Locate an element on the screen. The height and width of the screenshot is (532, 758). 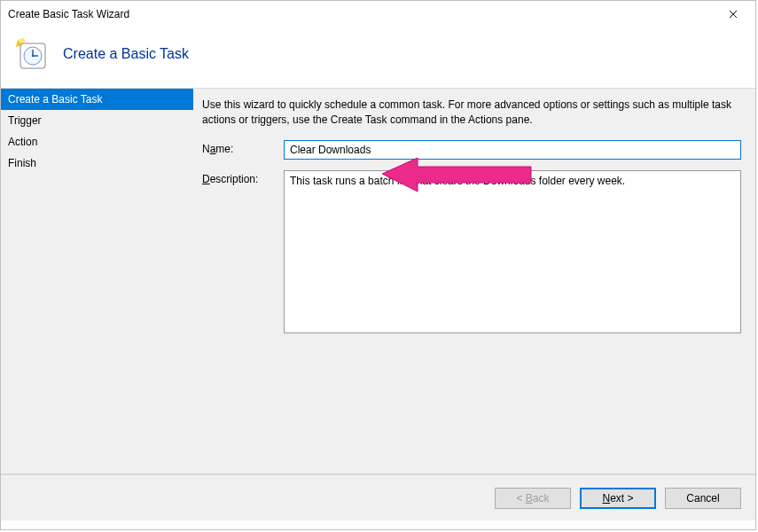
name-row: Name: is located at coordinates (472, 150).